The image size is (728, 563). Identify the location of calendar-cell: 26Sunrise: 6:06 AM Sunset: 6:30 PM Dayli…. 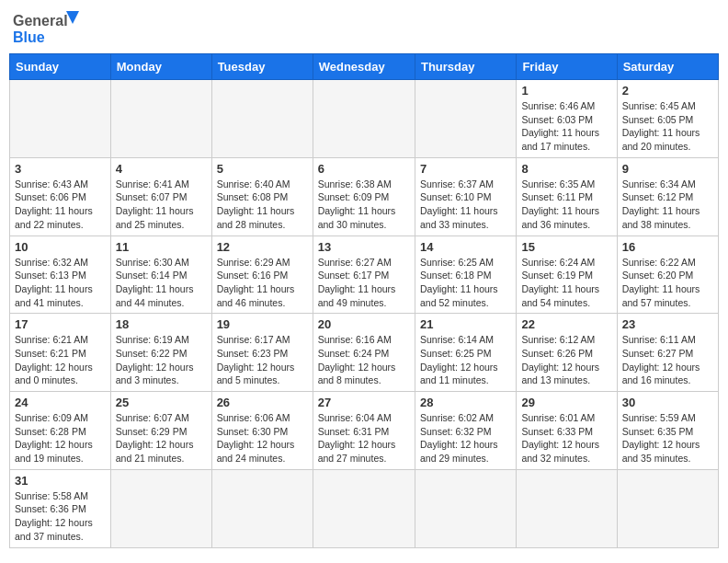
(262, 431).